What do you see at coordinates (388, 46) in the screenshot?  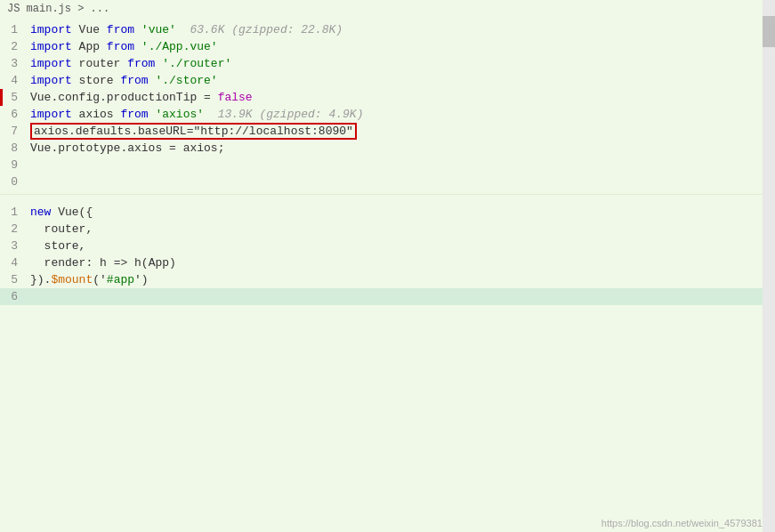 I see `table-row: 2import App from './App.vue'` at bounding box center [388, 46].